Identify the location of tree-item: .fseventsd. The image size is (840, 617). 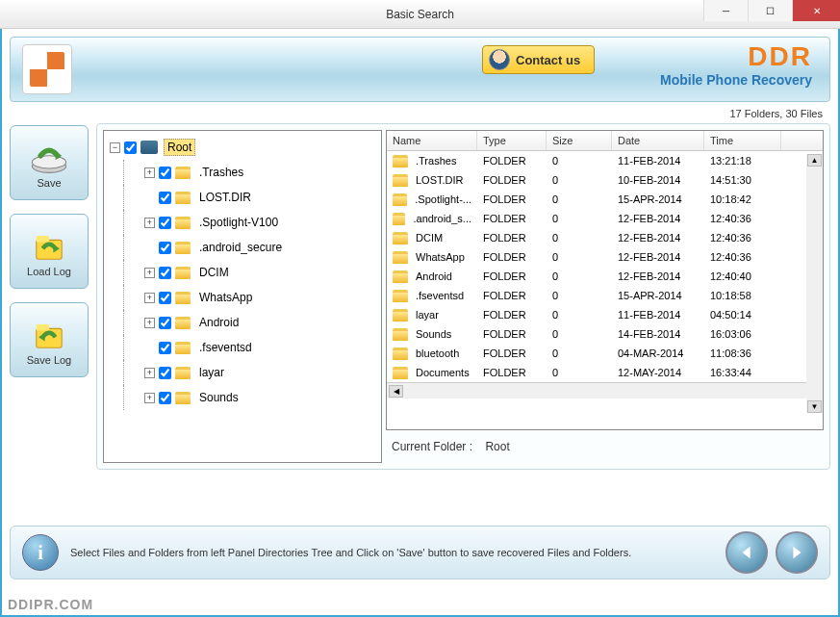
(242, 347).